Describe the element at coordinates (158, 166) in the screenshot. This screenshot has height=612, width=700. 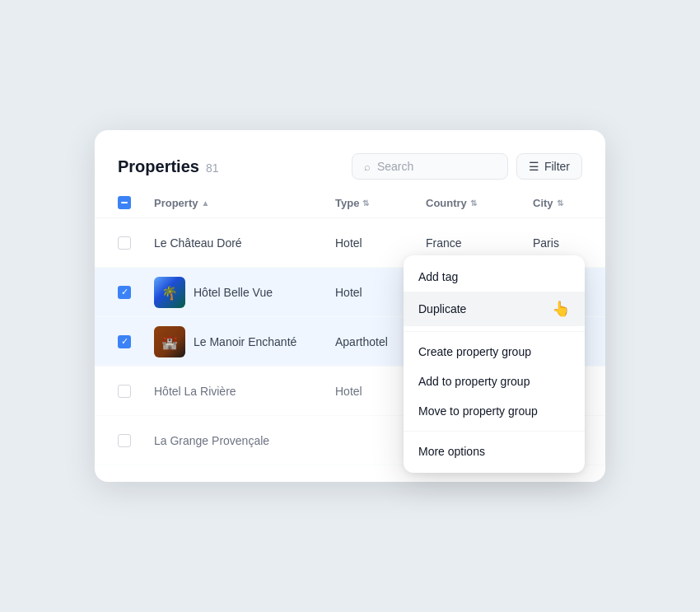
I see `page-title: Properties` at that location.